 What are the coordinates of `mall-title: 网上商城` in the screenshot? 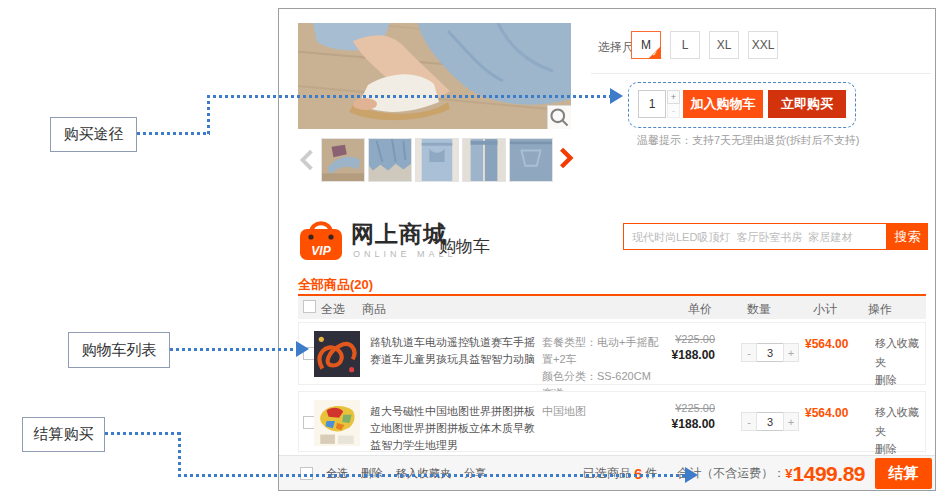 It's located at (399, 234).